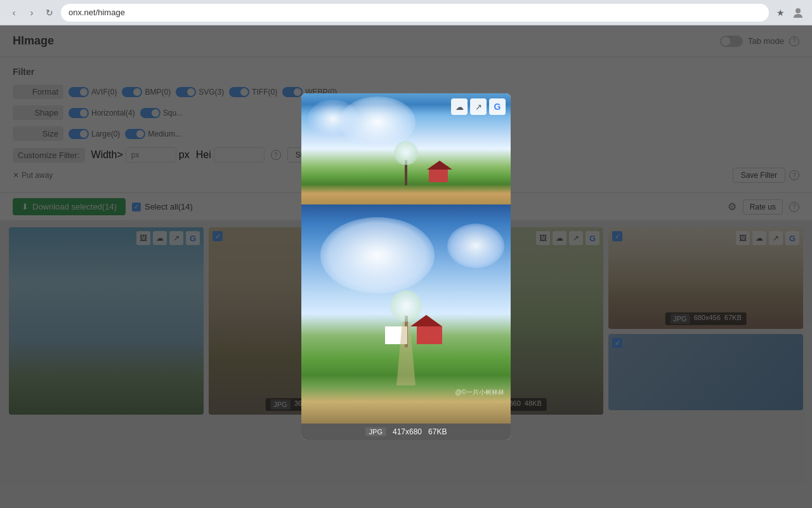 The width and height of the screenshot is (812, 508). What do you see at coordinates (480, 392) in the screenshot?
I see `watermark: @©一片小树林林` at bounding box center [480, 392].